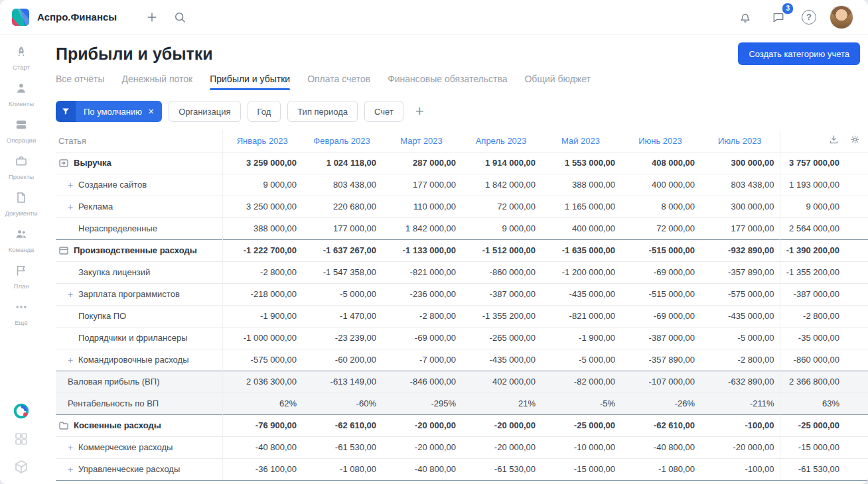  I want to click on column-header-month: Апрель 2023, so click(501, 141).